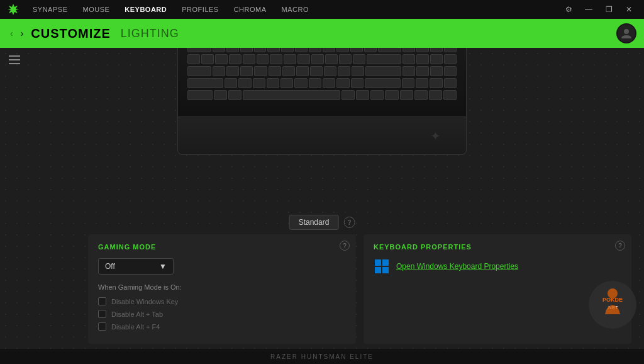 The width and height of the screenshot is (644, 364). I want to click on nav-profiles: PROFILES, so click(200, 9).